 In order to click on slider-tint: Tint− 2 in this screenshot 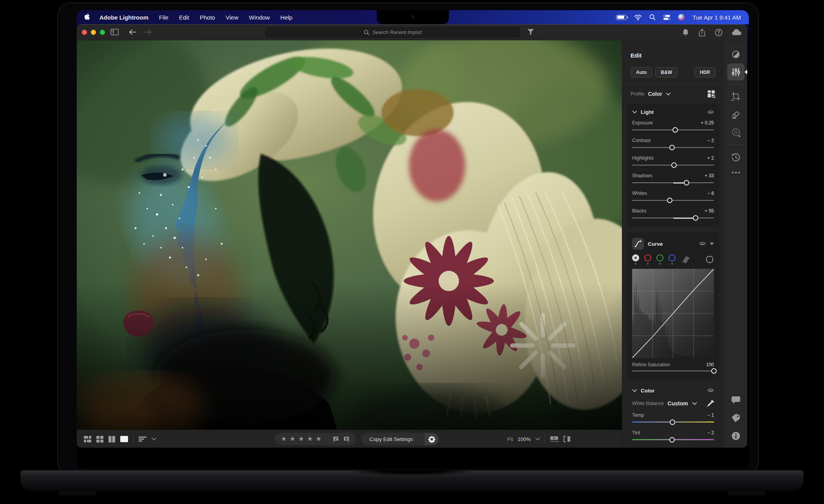, I will do `click(673, 436)`.